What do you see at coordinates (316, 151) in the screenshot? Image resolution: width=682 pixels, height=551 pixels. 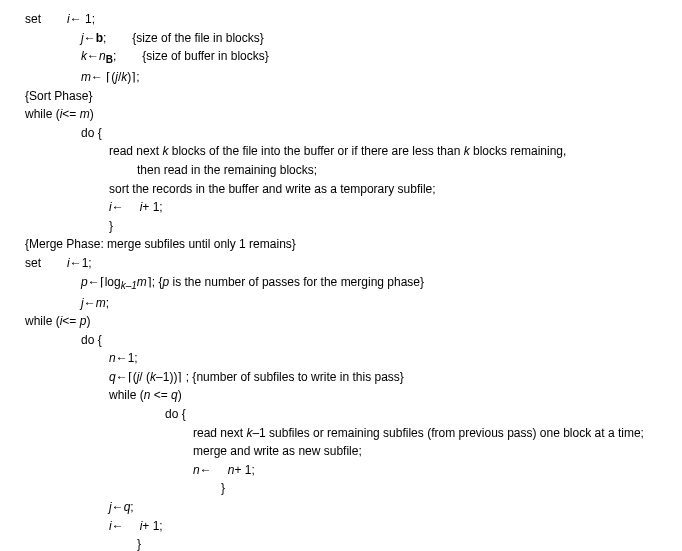 I see `txt: blocks of the file into the buffer or if…` at bounding box center [316, 151].